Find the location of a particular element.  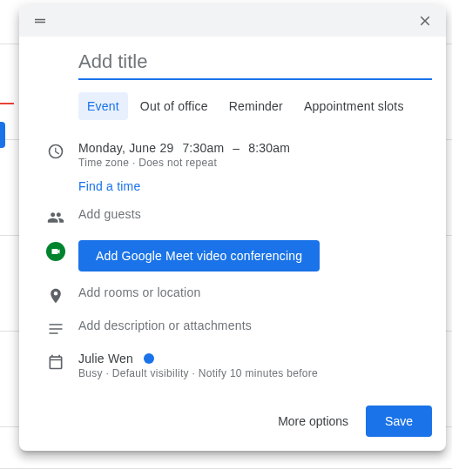

clock-icon is located at coordinates (56, 151).